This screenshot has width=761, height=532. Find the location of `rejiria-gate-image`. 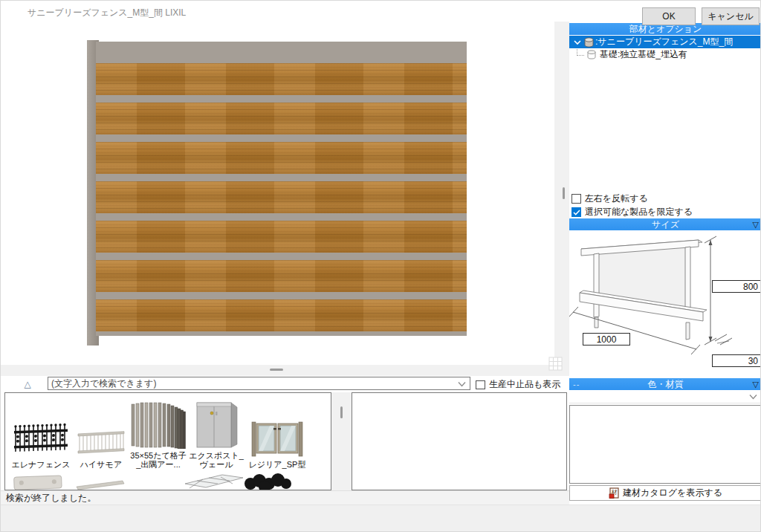

rejiria-gate-image is located at coordinates (277, 438).